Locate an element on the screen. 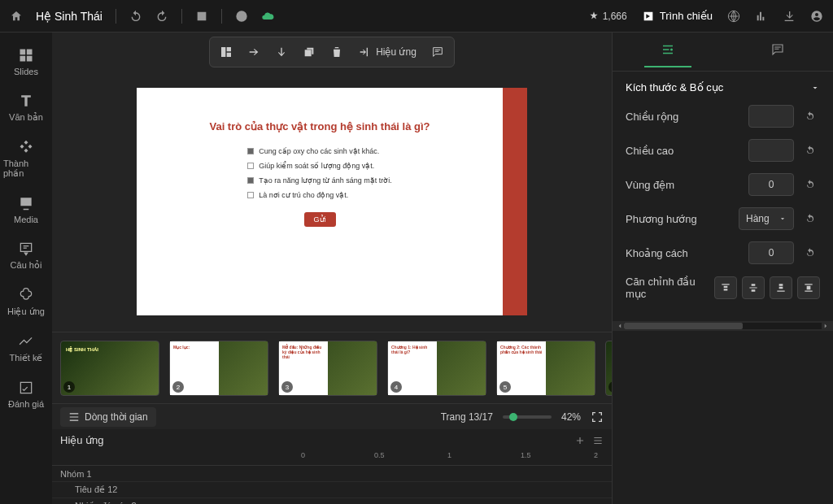 Image resolution: width=833 pixels, height=504 pixels. reset-height-icon is located at coordinates (810, 150).